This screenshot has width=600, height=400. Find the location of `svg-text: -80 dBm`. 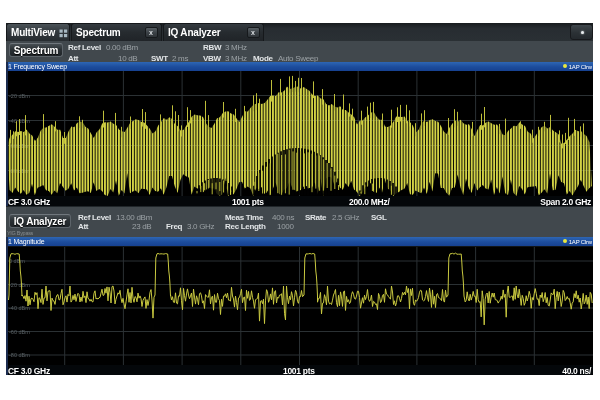

svg-text: -80 dBm is located at coordinates (20, 355).